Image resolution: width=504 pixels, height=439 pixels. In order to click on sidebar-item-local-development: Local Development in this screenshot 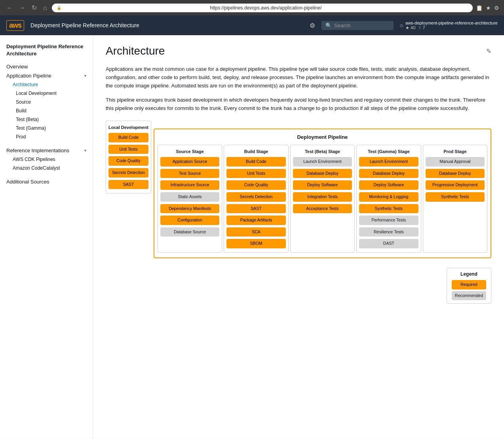, I will do `click(46, 93)`.